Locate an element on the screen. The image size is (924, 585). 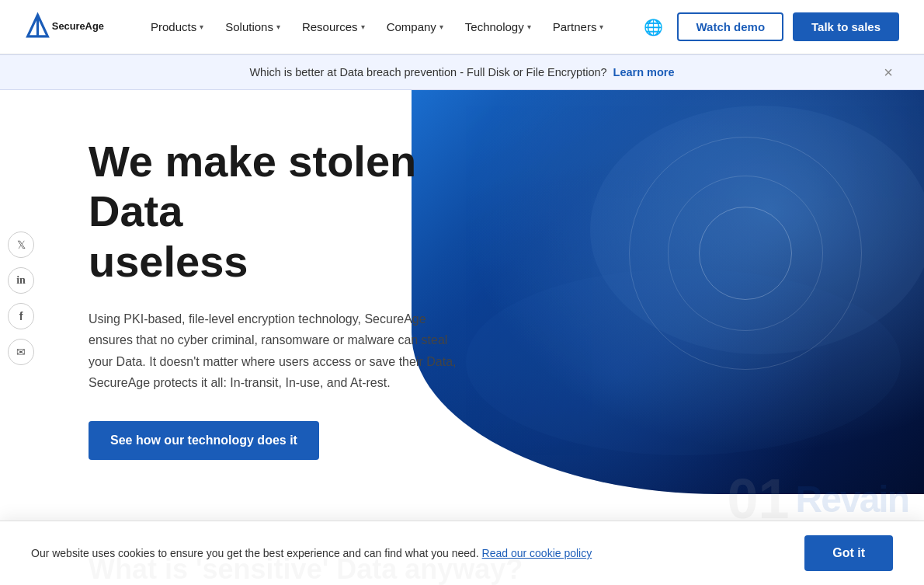
nav-links: Products ▾ Solutions ▾ Resources ▾ Compa… is located at coordinates (390, 26).